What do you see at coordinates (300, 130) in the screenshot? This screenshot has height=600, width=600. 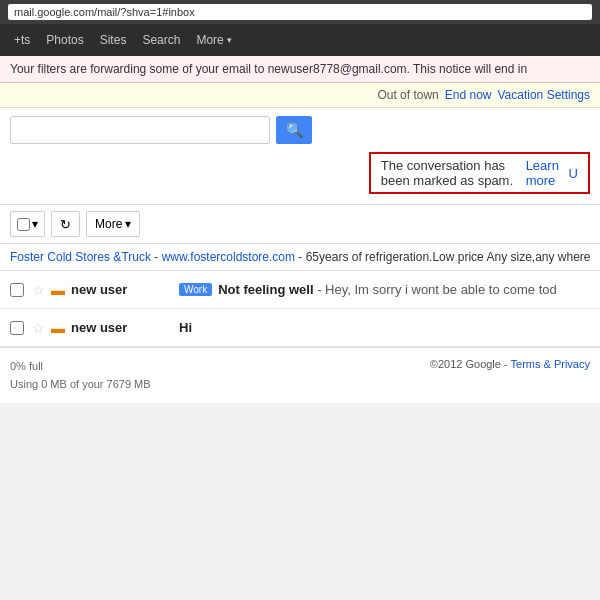 I see `search-row: 🔍` at bounding box center [300, 130].